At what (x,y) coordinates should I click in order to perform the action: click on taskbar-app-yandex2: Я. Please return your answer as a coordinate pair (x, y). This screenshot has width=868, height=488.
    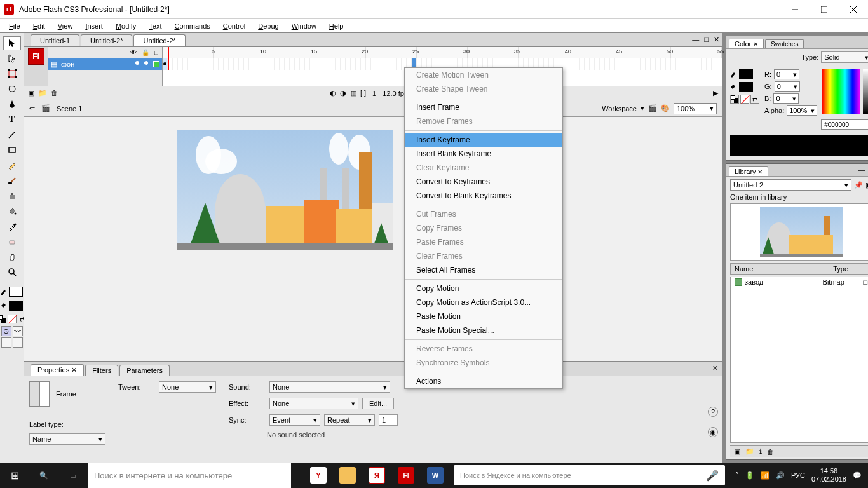
    Looking at the image, I should click on (377, 475).